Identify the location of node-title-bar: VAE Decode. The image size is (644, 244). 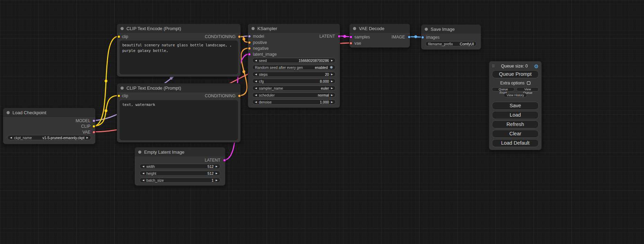
(380, 28).